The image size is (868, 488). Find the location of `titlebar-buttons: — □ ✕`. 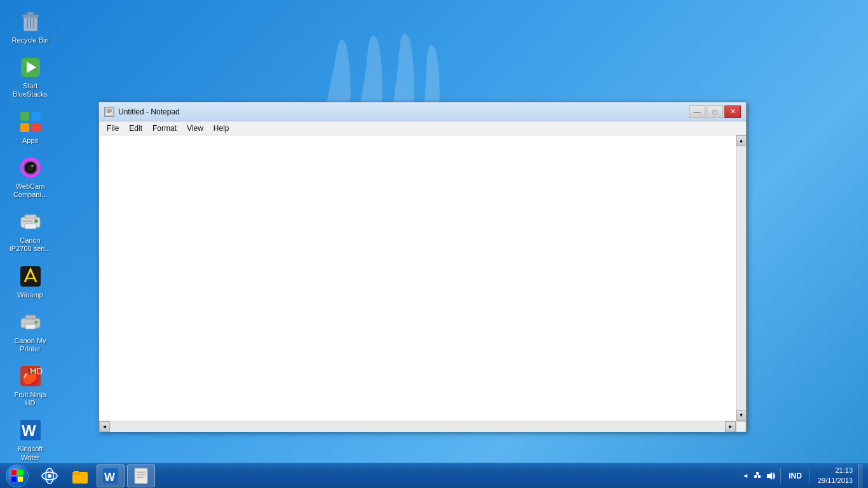

titlebar-buttons: — □ ✕ is located at coordinates (715, 112).